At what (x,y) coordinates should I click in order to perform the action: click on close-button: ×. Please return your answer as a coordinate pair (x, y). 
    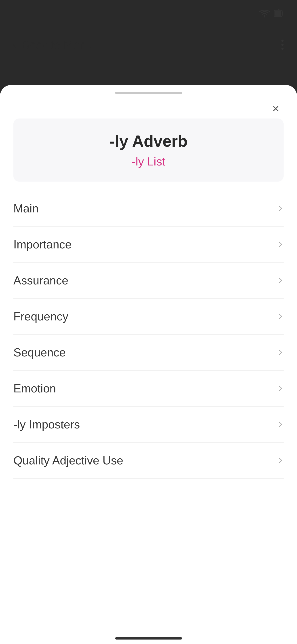
    Looking at the image, I should click on (276, 108).